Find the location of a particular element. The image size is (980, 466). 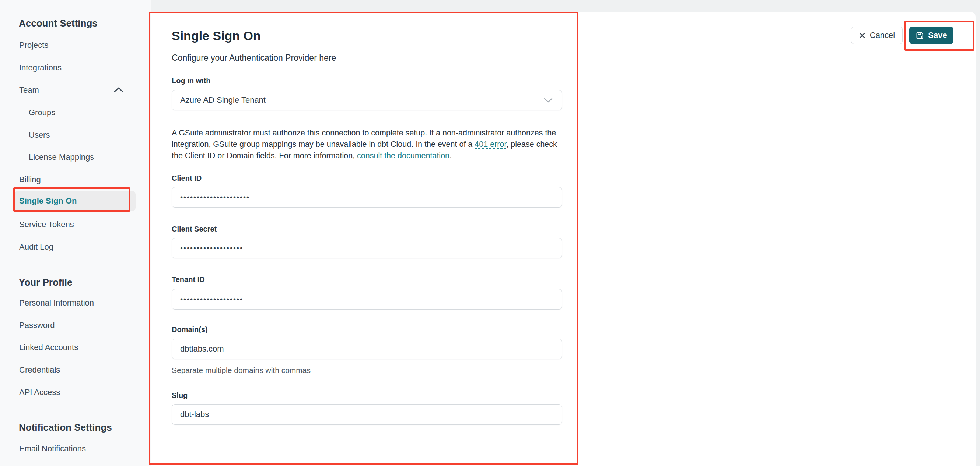

slug-input is located at coordinates (367, 414).